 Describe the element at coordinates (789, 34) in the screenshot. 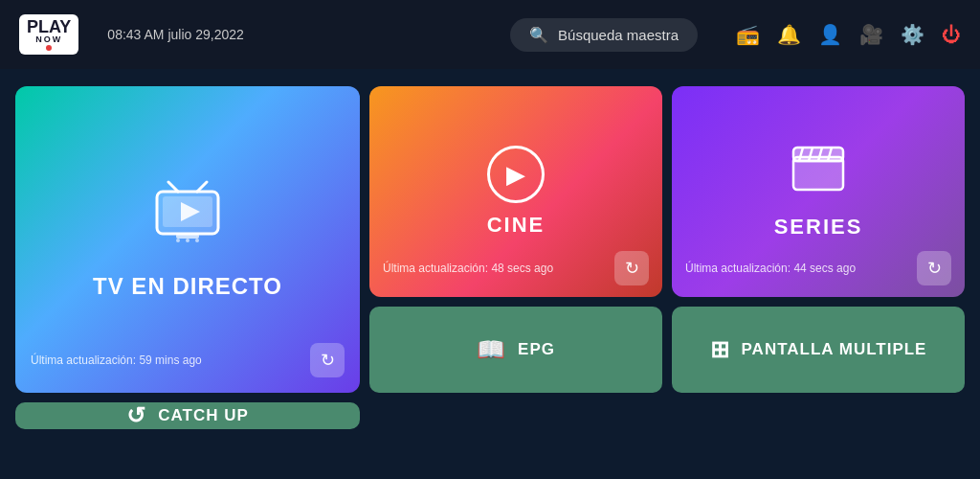

I see `bell-icon: 🔔` at that location.